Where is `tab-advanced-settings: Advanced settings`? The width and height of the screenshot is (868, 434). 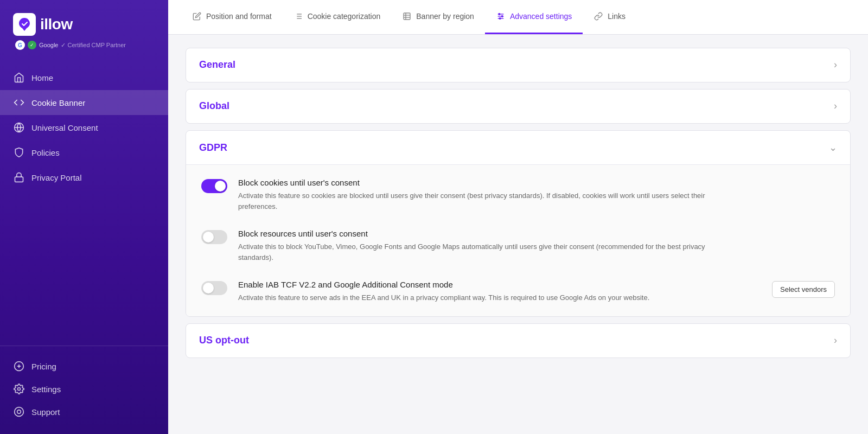
tab-advanced-settings: Advanced settings is located at coordinates (534, 17).